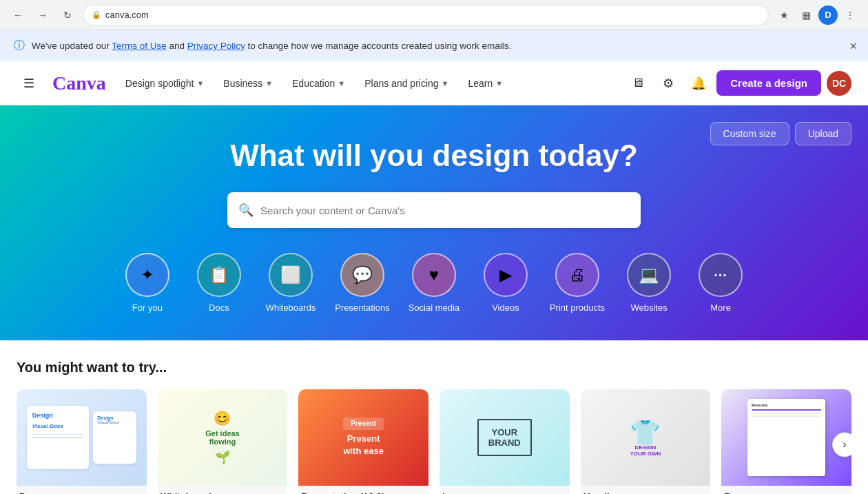 Image resolution: width=868 pixels, height=494 pixels. What do you see at coordinates (646, 438) in the screenshot?
I see `card-image-hoodie: 👕 DESIGN YOUR OWN` at bounding box center [646, 438].